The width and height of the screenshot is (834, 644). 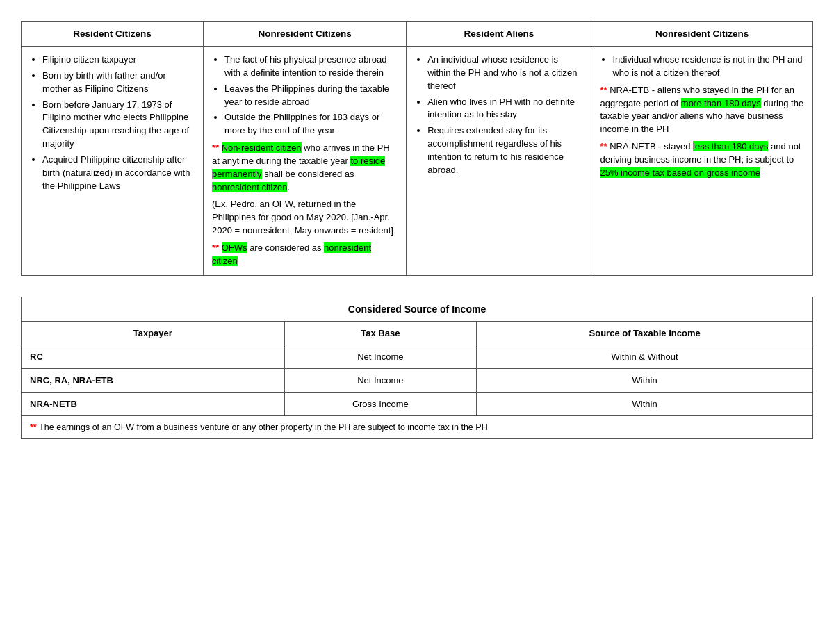 I want to click on col-header-nonresident-citizens-2: Nonresident Citizens, so click(x=702, y=34).